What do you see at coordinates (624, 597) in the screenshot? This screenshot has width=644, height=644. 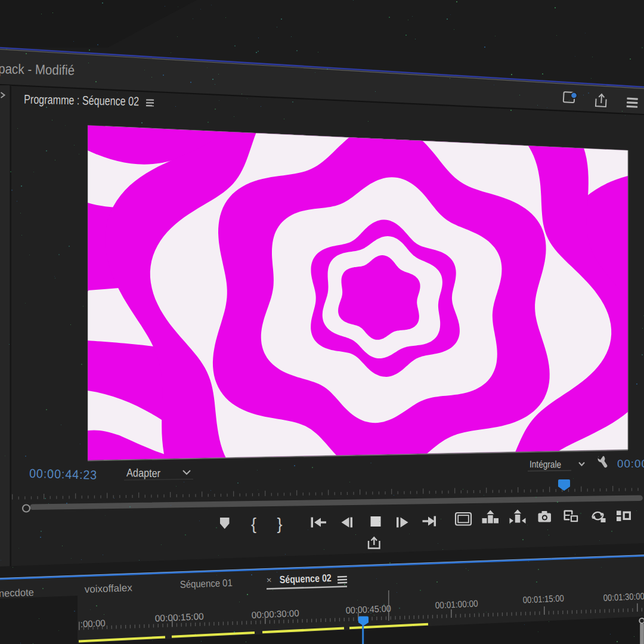 I see `svg-text: 00:01:30:00` at bounding box center [624, 597].